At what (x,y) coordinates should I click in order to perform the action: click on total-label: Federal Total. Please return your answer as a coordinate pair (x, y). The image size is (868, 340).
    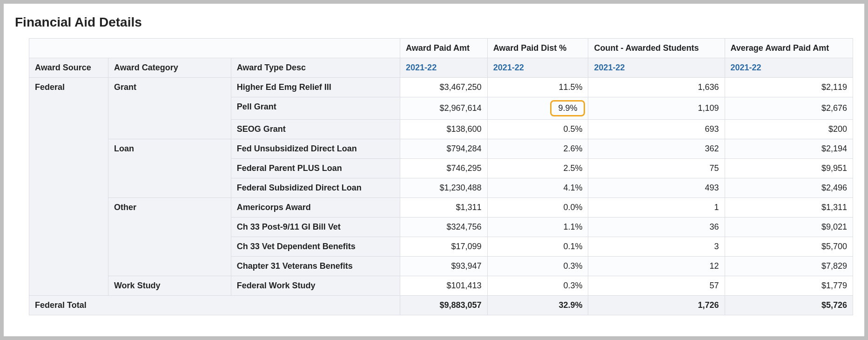
    Looking at the image, I should click on (215, 306).